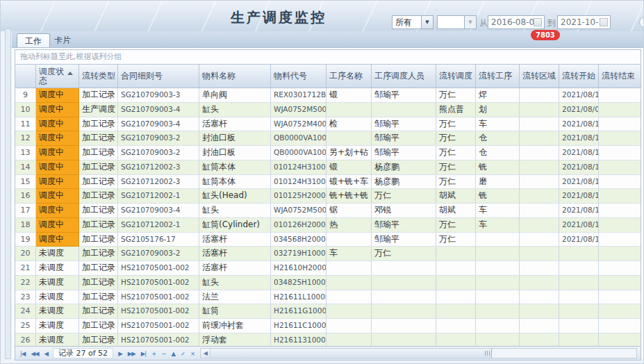  I want to click on horizontal-scrollbar: ◀, so click(418, 353).